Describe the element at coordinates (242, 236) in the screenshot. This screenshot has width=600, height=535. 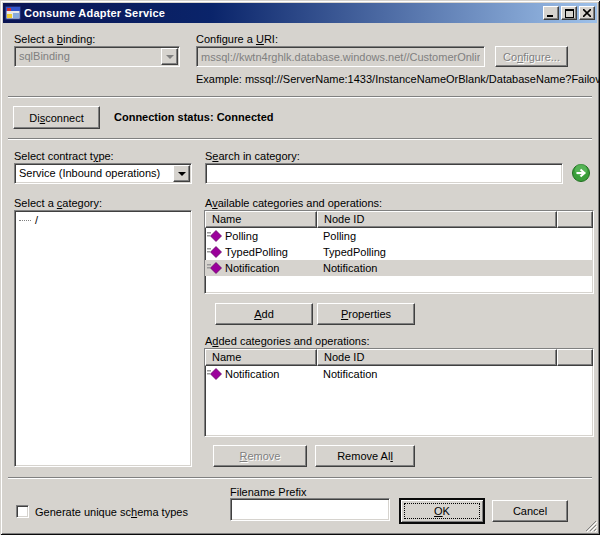
I see `cell-name: Polling` at that location.